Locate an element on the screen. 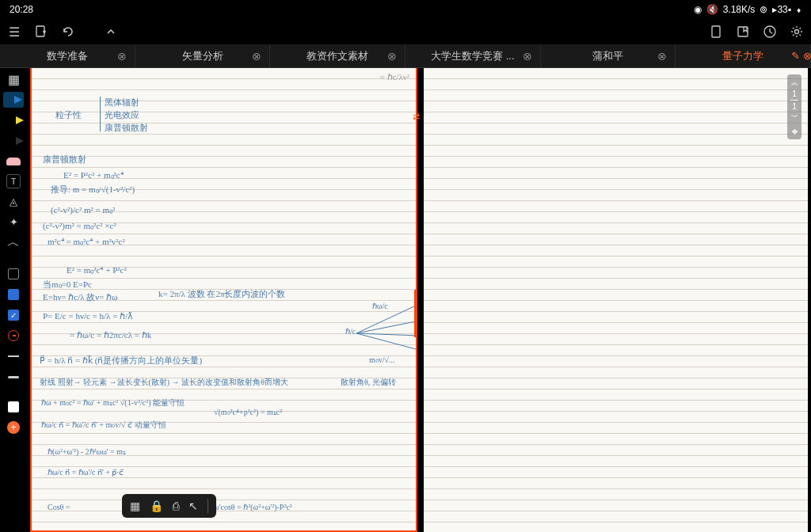 This screenshot has width=811, height=532. color-red-ring is located at coordinates (13, 336).